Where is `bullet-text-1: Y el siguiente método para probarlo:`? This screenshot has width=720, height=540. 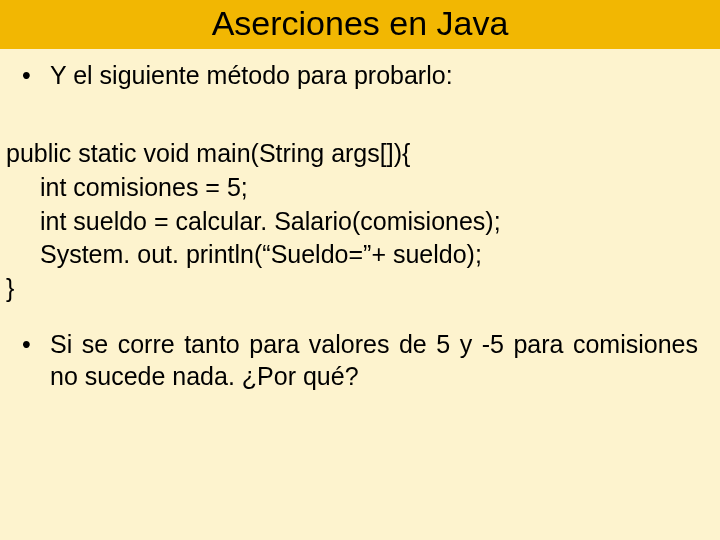 bullet-text-1: Y el siguiente método para probarlo: is located at coordinates (374, 75).